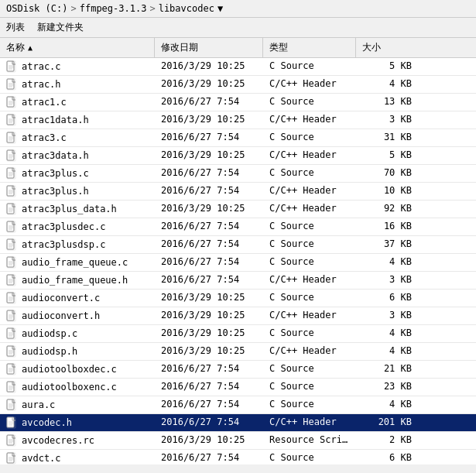 Image resolution: width=476 pixels, height=473 pixels. I want to click on separator2: >, so click(152, 9).